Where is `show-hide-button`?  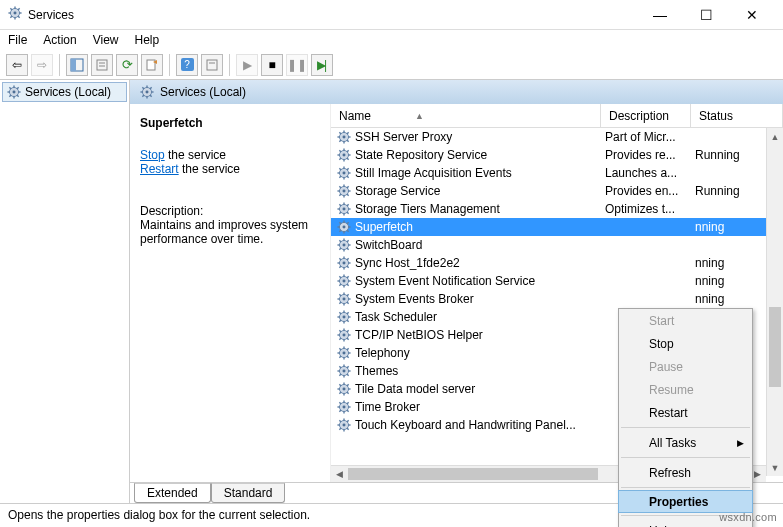 show-hide-button is located at coordinates (77, 65).